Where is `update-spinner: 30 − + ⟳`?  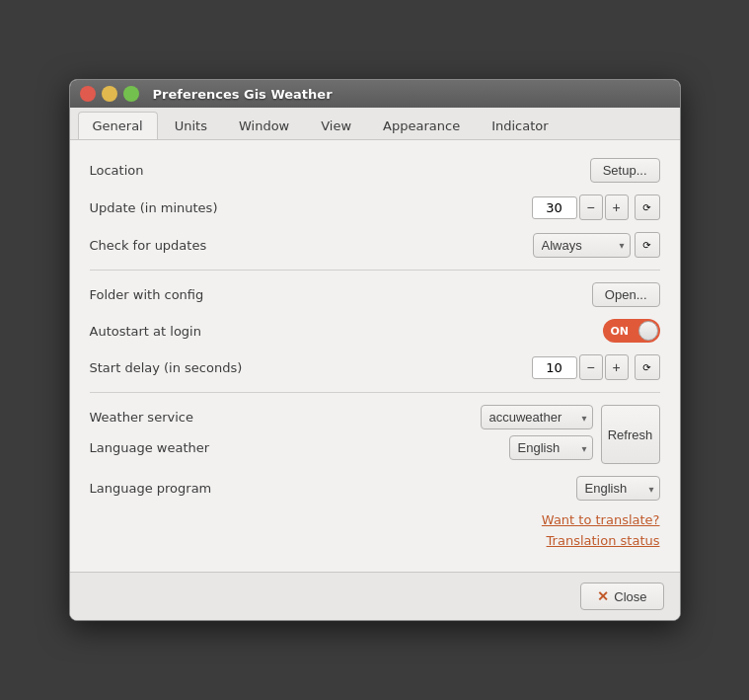
update-spinner: 30 − + ⟳ is located at coordinates (596, 207).